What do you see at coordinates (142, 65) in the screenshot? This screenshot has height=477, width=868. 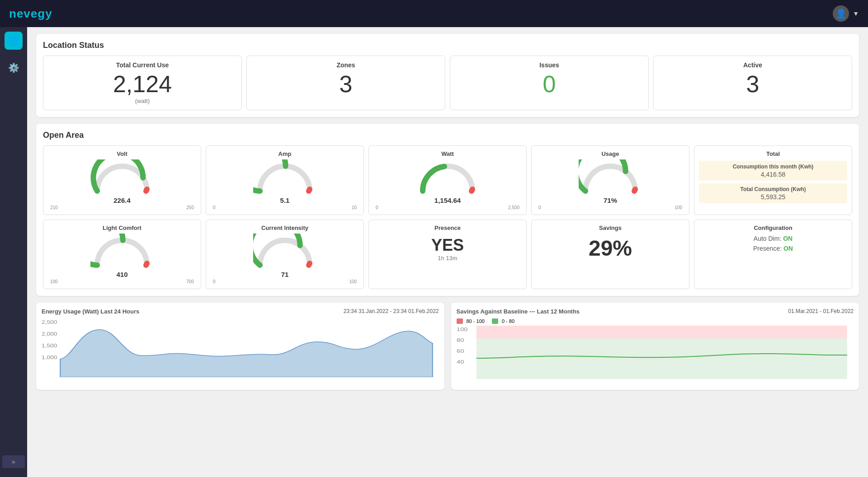 I see `total-current-use-label: Total Current Use` at bounding box center [142, 65].